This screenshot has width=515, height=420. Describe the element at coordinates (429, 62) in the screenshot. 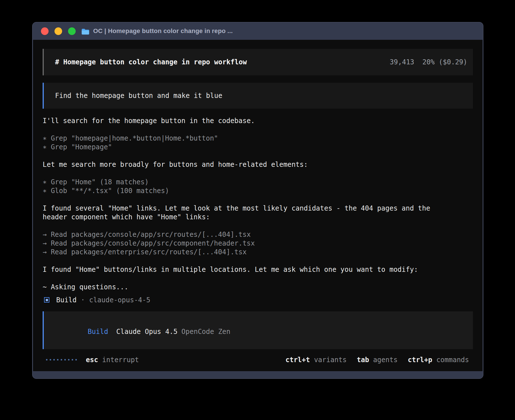

I see `session-stats: 39,413 20% ($0.29)` at that location.